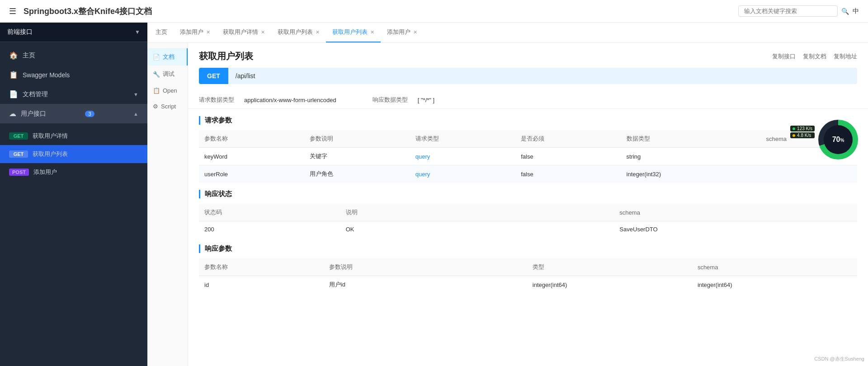  I want to click on status-empty1, so click(479, 230).